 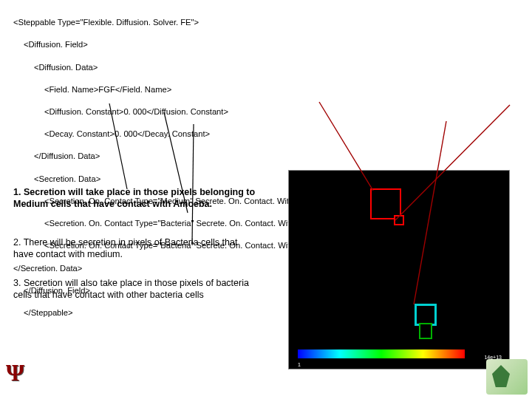 I want to click on code-line: <Diffusion. Field>, so click(x=233, y=44).